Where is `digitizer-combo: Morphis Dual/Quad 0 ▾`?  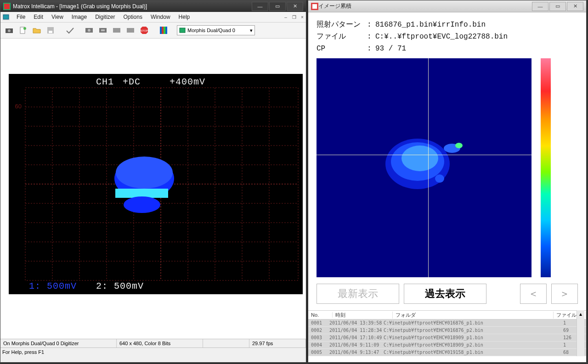
digitizer-combo: Morphis Dual/Quad 0 ▾ is located at coordinates (216, 30).